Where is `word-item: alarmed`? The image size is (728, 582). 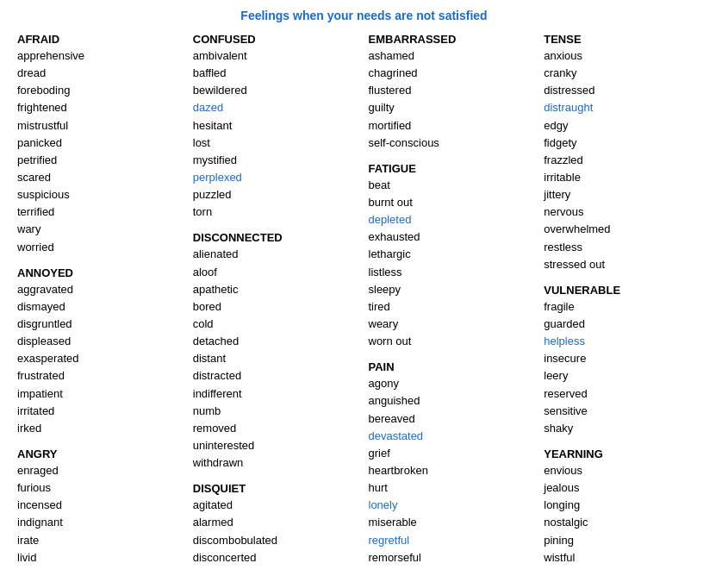
word-item: alarmed is located at coordinates (277, 523).